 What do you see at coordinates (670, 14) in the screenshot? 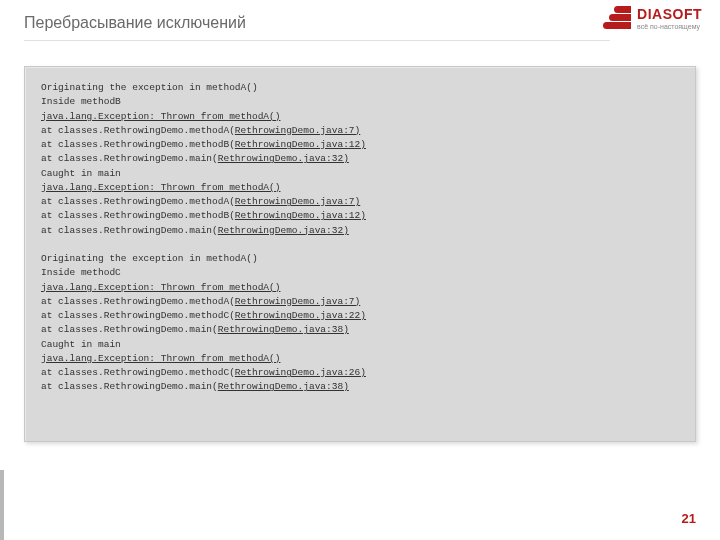
I see `logo-name: DIASOFT` at bounding box center [670, 14].